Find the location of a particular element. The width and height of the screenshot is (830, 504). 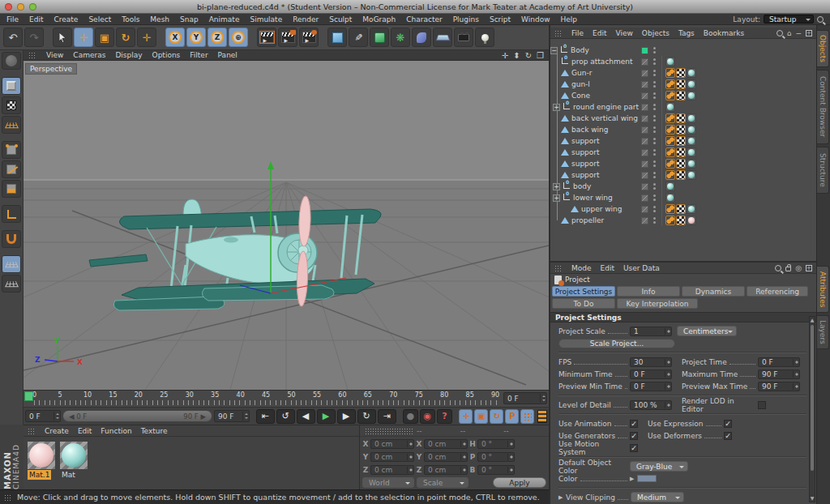

object-row-body: − Body is located at coordinates (683, 50).